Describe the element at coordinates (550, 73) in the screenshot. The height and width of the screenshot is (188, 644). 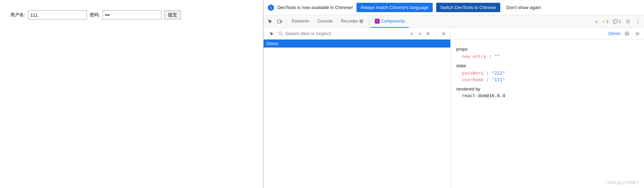
I see `password-prop: passWord : "222"` at that location.